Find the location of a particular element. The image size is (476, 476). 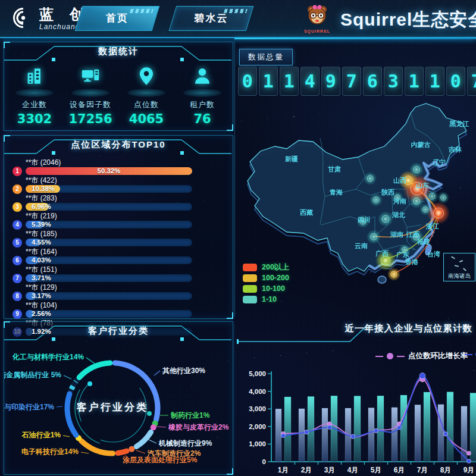

tab-bishuiyun: 碧水云 is located at coordinates (212, 18).